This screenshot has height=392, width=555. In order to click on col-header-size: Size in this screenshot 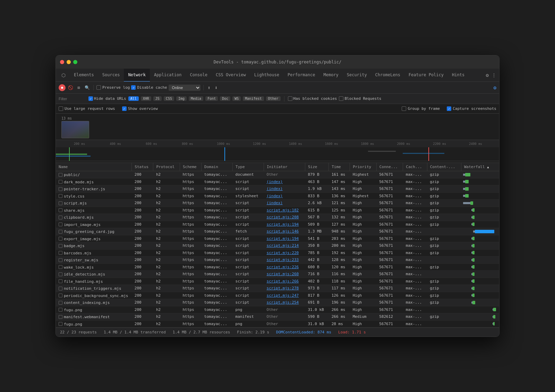, I will do `click(317, 167)`.